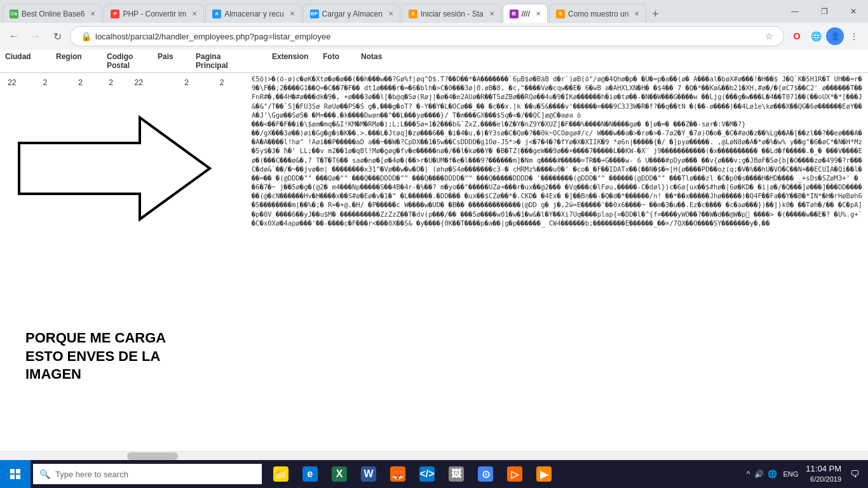  Describe the element at coordinates (200, 83) in the screenshot. I see `cell-extension: 2` at that location.